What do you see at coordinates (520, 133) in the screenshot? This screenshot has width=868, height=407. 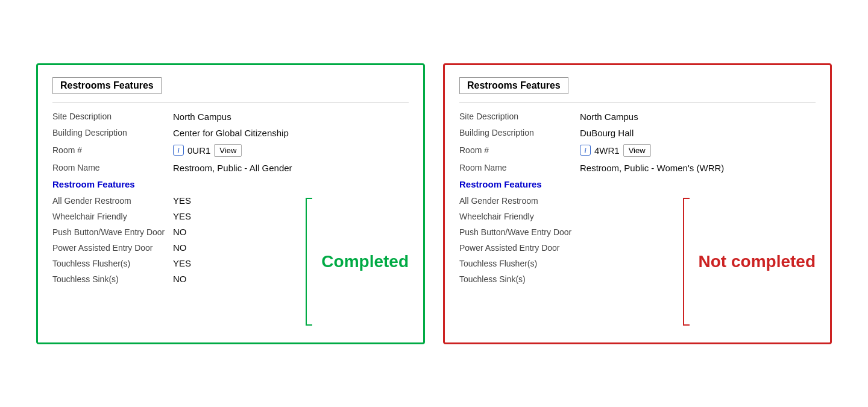 I see `building-label-right: Building Description` at bounding box center [520, 133].